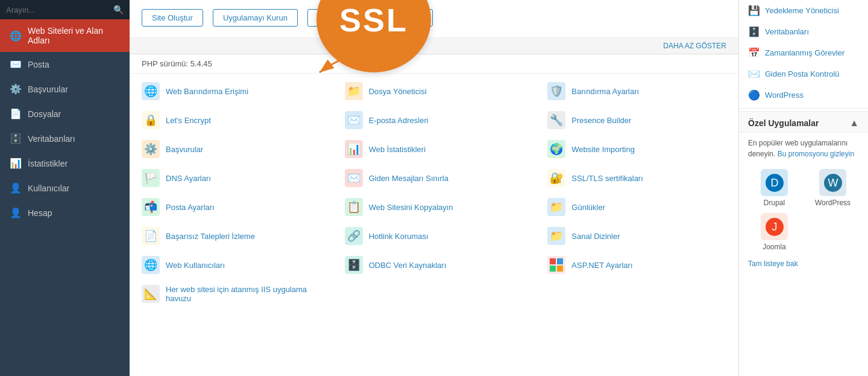 This screenshot has height=376, width=868. Describe the element at coordinates (65, 212) in the screenshot. I see `sidebar-item-hesap: 👤 Hesap` at that location.